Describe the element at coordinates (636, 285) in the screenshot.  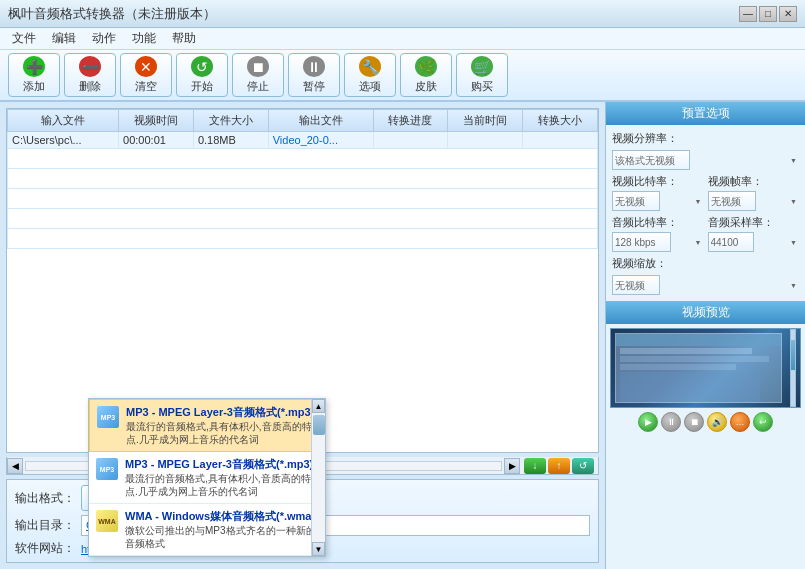
I see `video-zoom-select: 无视频` at that location.